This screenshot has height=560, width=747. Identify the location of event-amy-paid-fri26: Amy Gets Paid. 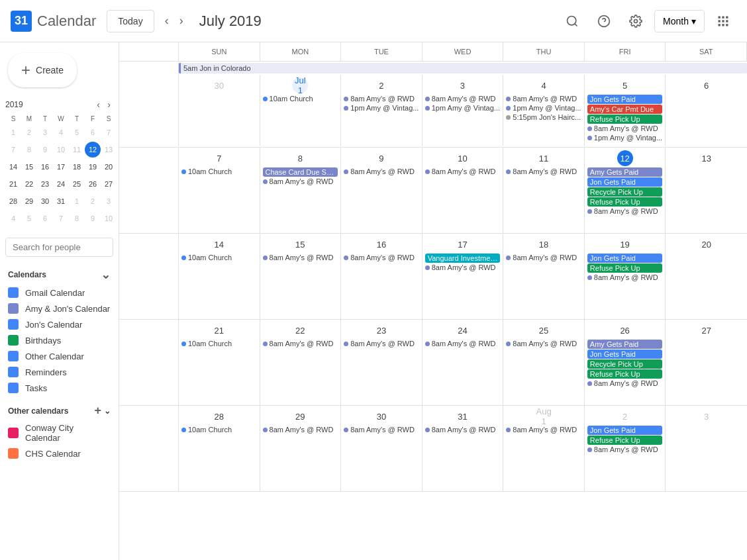
(625, 344).